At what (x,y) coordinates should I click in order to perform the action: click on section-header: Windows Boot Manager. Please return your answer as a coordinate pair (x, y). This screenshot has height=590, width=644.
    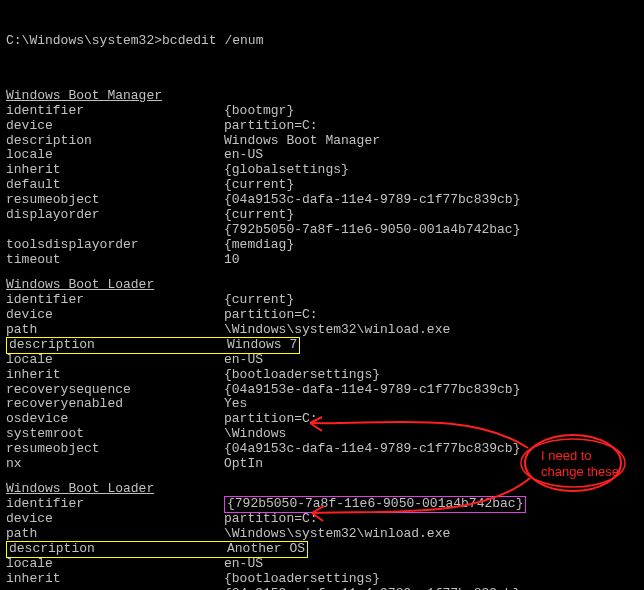
    Looking at the image, I should click on (84, 96).